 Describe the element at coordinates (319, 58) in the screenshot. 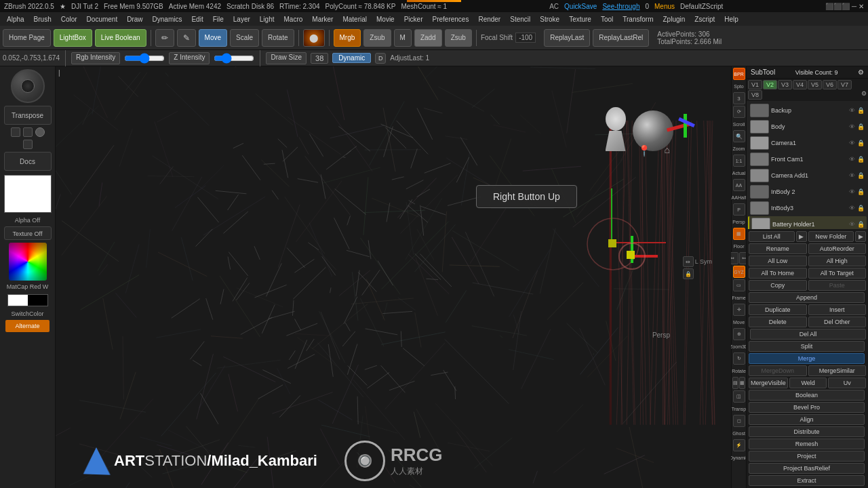

I see `draw-size-value: 38` at that location.